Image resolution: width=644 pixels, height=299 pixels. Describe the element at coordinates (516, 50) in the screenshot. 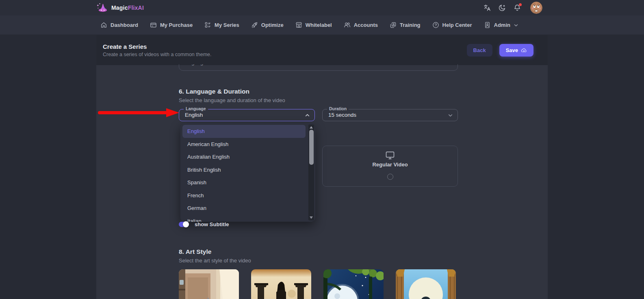

I see `save-button: Save` at that location.